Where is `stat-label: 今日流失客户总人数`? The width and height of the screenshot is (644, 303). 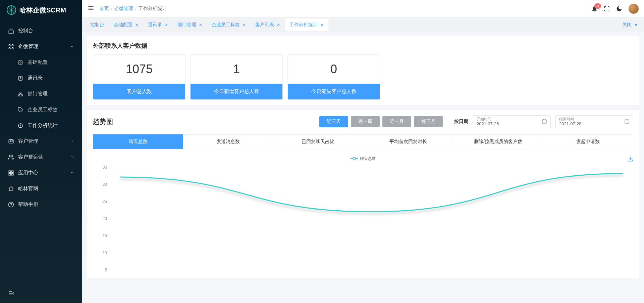
stat-label: 今日流失客户总人数 is located at coordinates (334, 91).